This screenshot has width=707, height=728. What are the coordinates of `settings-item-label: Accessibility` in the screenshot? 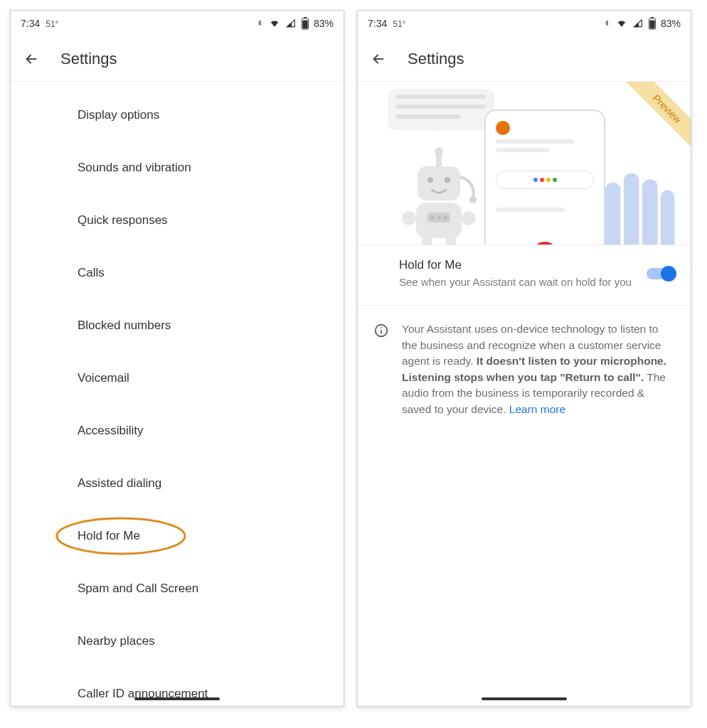 It's located at (111, 431).